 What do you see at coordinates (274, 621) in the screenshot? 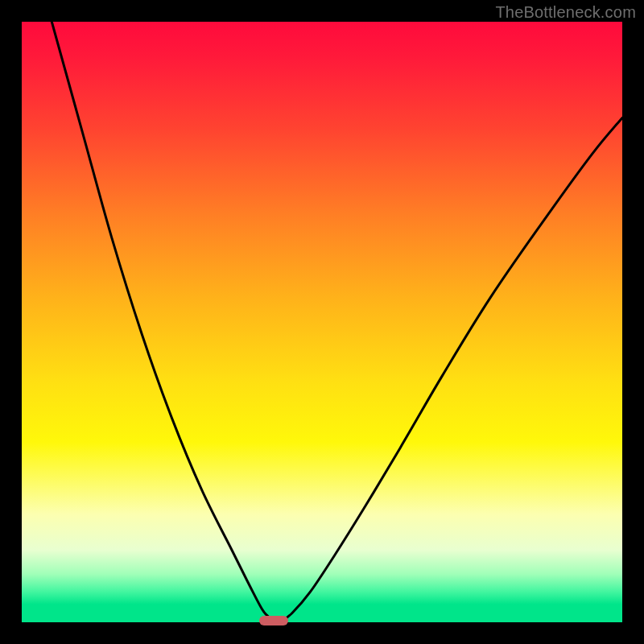
I see `optimum-marker` at bounding box center [274, 621].